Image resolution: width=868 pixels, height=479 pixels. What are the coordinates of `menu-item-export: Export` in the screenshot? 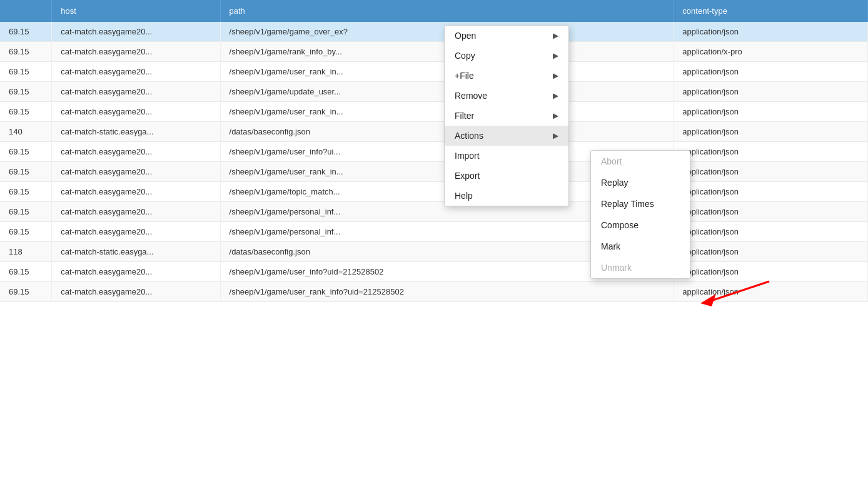 It's located at (507, 176).